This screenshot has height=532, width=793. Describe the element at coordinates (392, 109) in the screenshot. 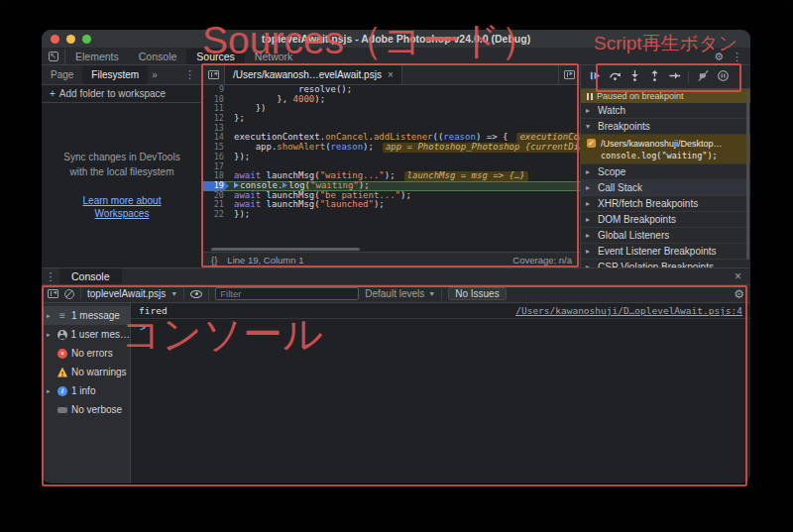

I see `code-line-11: 11 })` at that location.